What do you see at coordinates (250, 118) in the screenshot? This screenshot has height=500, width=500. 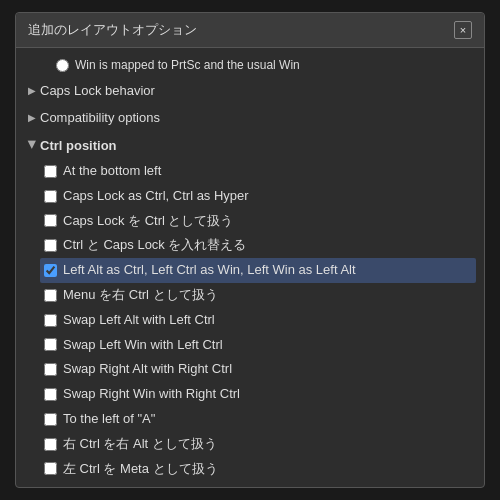 I see `compat-section: ▶ Compatibility options` at bounding box center [250, 118].